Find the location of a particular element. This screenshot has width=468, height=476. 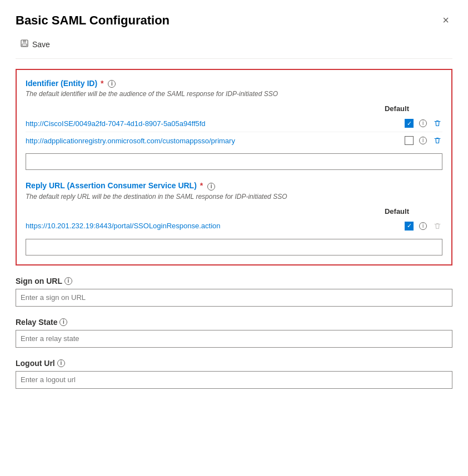

reply-url-default-header: Default is located at coordinates (234, 211).